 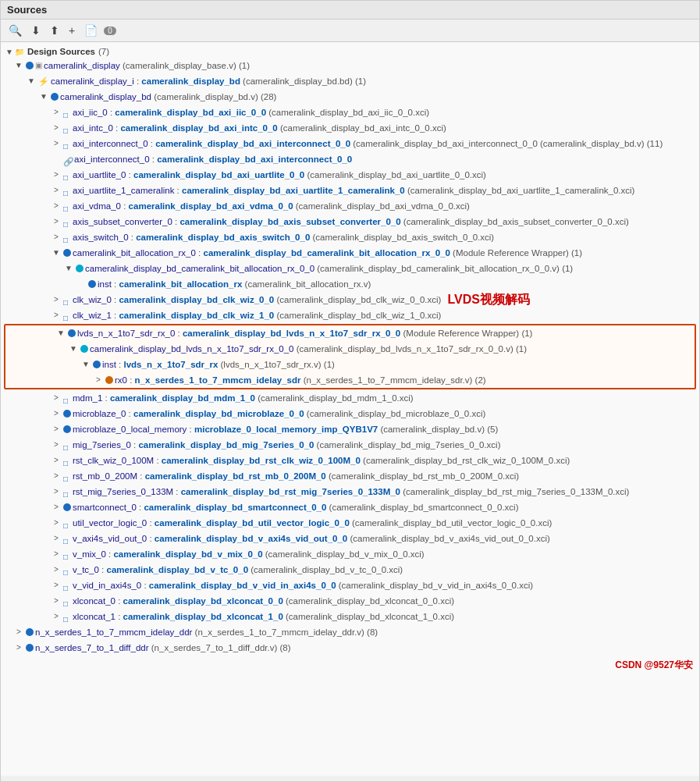 I want to click on collapse-all-button: ⬇, so click(x=36, y=30).